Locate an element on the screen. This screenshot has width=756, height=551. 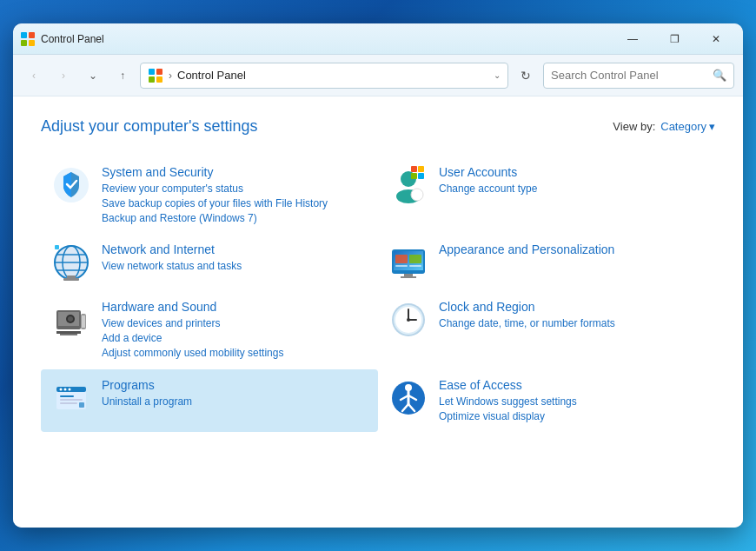
programs-icon is located at coordinates (71, 398).